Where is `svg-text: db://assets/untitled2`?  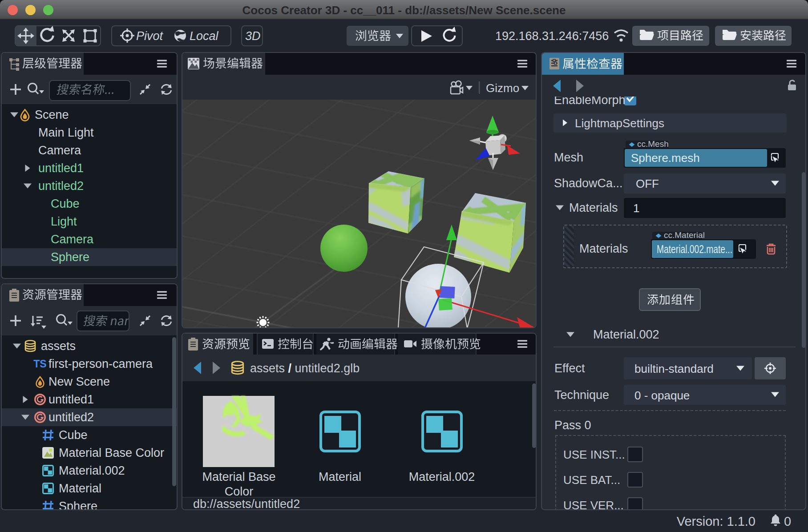
svg-text: db://assets/untitled2 is located at coordinates (246, 504).